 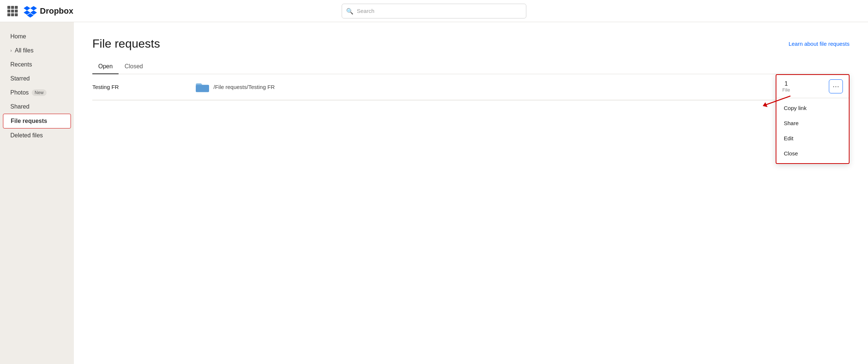 What do you see at coordinates (434, 11) in the screenshot?
I see `search-input` at bounding box center [434, 11].